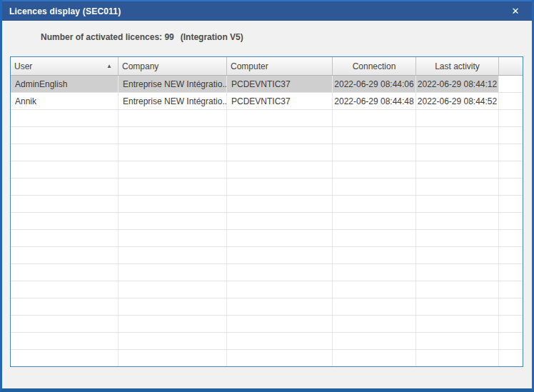  What do you see at coordinates (515, 11) in the screenshot?
I see `close-icon: ✕` at bounding box center [515, 11].